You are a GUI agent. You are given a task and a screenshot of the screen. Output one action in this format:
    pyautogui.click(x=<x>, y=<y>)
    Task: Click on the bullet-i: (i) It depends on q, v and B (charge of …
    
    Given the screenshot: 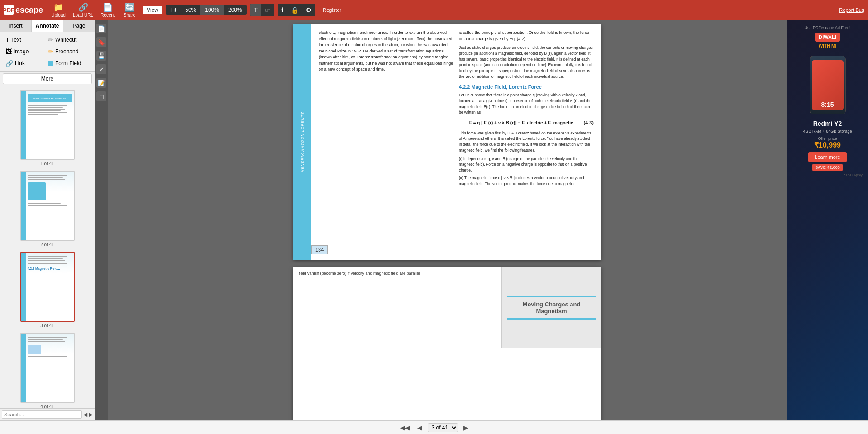 What is the action you would take?
    pyautogui.click(x=526, y=165)
    